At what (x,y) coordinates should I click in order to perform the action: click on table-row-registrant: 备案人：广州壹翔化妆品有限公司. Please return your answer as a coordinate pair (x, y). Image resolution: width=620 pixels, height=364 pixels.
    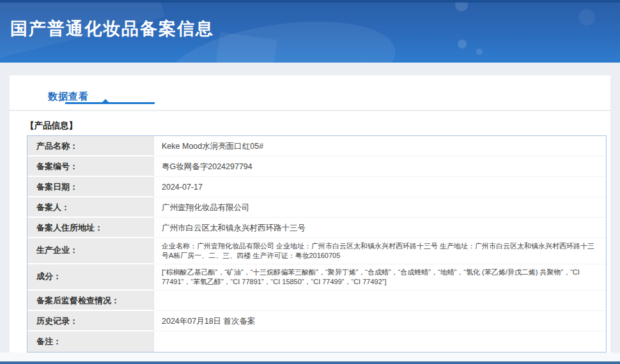
    Looking at the image, I should click on (317, 208).